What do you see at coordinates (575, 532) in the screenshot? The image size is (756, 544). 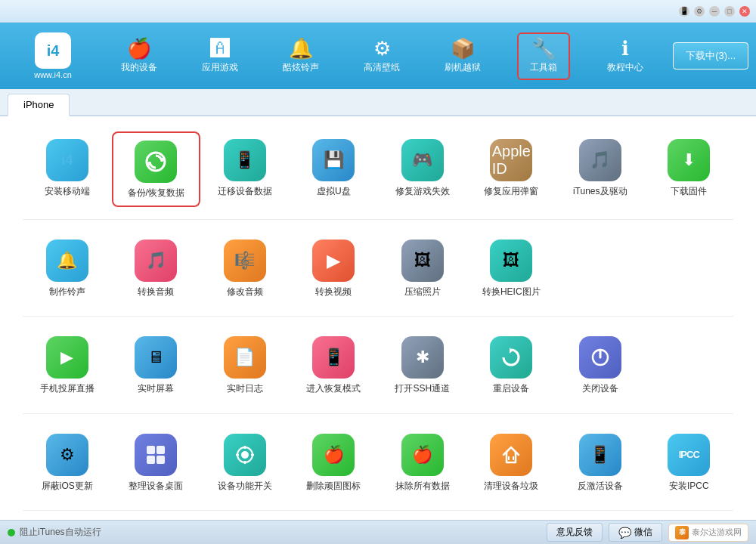 I see `feedback-button: 意见反馈` at bounding box center [575, 532].